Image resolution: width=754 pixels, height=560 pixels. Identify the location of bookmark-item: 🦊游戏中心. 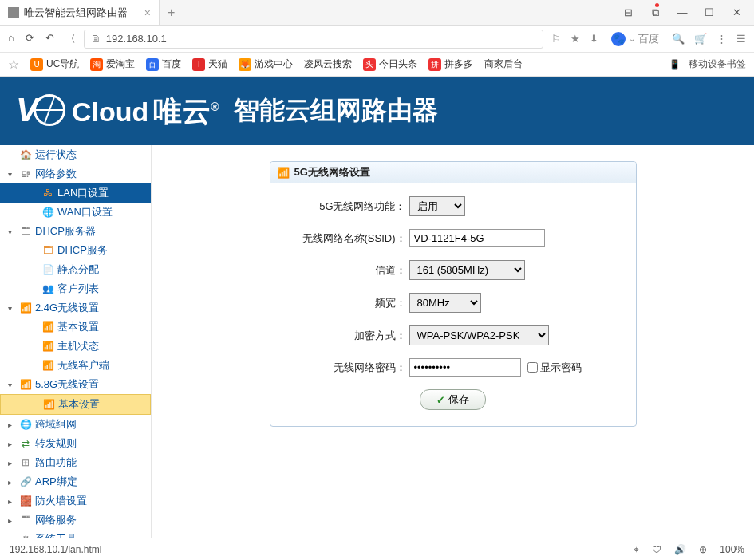
(266, 64).